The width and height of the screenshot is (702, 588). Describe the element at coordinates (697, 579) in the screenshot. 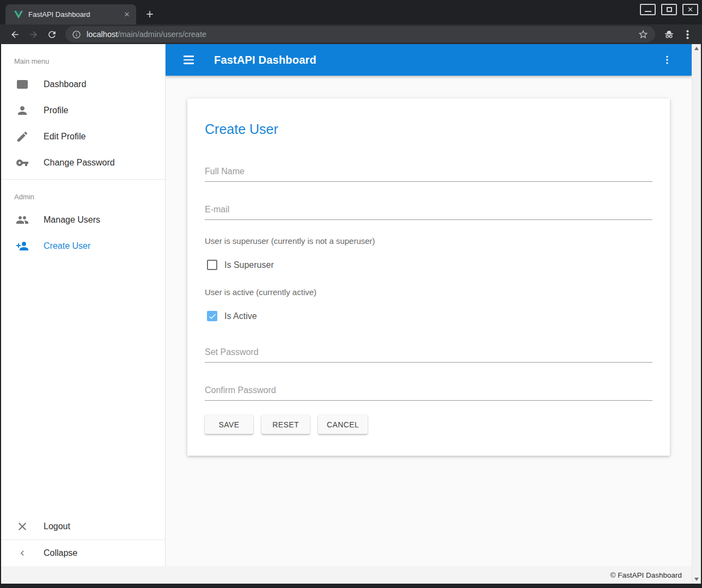

I see `scroll-down-arrow-icon` at that location.